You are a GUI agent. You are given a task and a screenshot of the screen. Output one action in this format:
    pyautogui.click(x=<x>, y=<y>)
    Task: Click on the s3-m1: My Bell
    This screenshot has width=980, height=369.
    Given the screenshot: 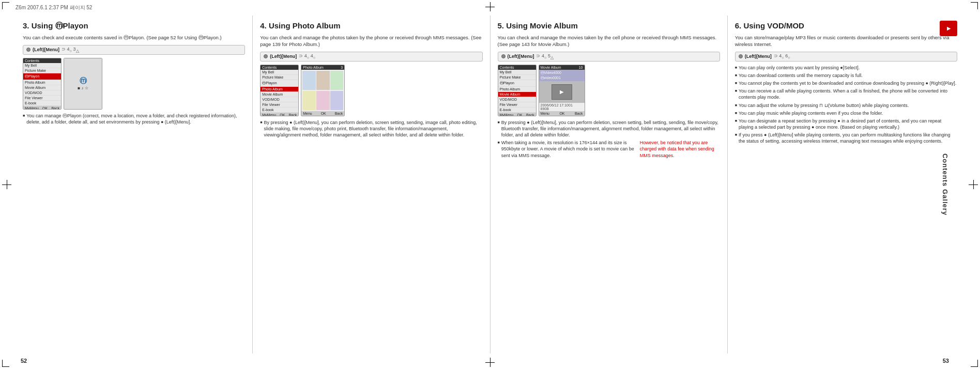 What is the action you would take?
    pyautogui.click(x=42, y=66)
    